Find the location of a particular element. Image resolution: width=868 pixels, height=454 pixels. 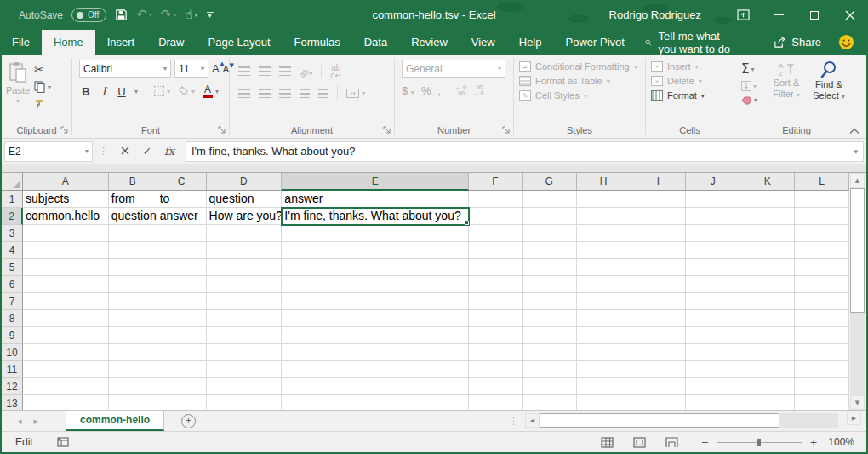

view-page-break-button is located at coordinates (671, 443).